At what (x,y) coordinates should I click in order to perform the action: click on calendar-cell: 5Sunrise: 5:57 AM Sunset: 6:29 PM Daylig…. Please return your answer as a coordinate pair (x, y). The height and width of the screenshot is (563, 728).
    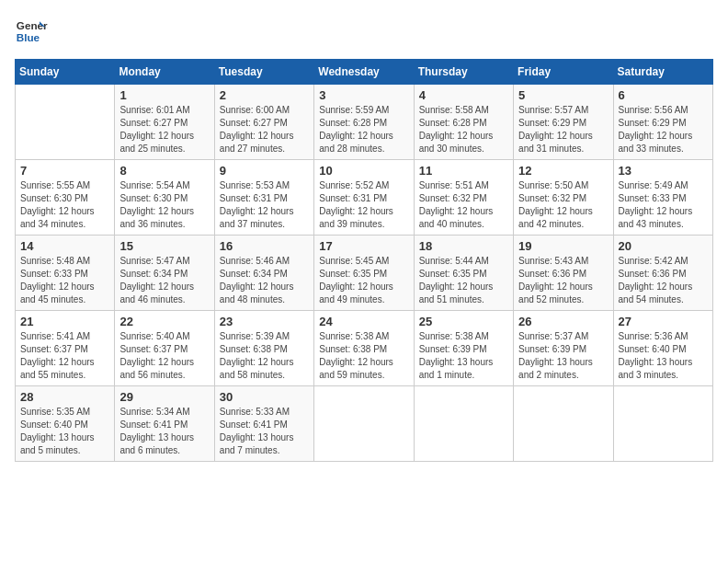
    Looking at the image, I should click on (563, 122).